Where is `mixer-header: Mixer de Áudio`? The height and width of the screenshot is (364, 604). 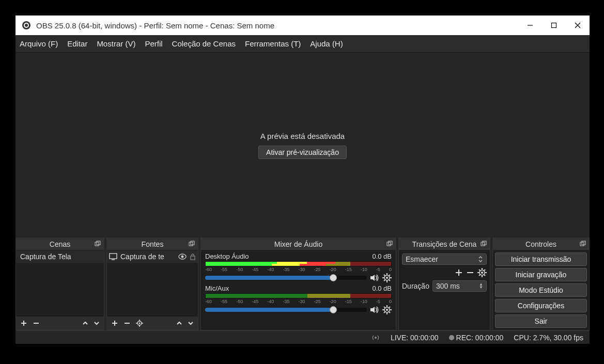 mixer-header: Mixer de Áudio is located at coordinates (299, 244).